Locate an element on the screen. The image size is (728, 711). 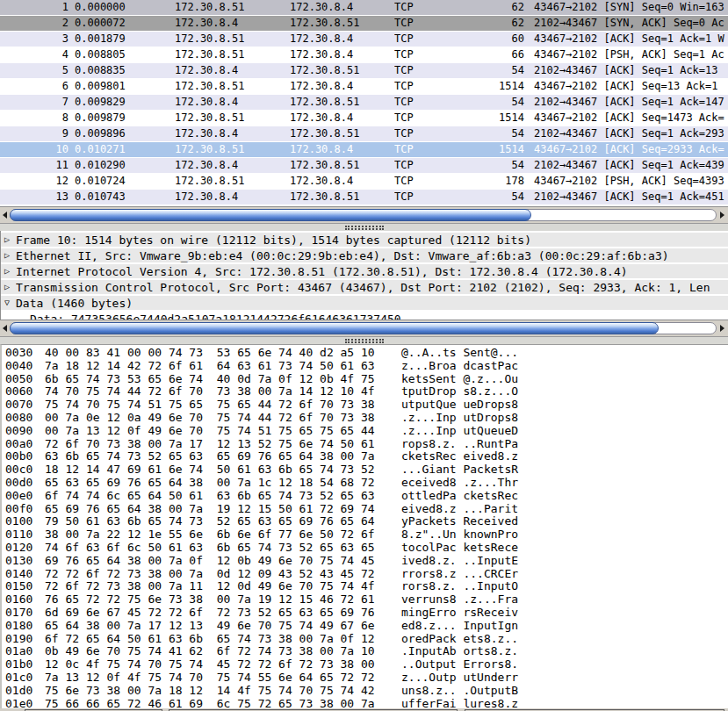
hex-line-00f0: 00f065 69 76 65 64 38 00 7a 19 12 15 50 … is located at coordinates (365, 509).